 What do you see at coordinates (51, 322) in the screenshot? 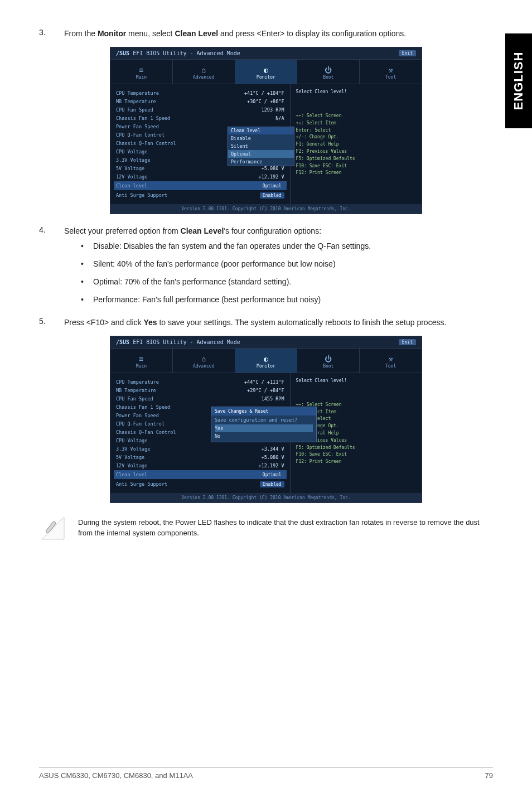
I see `step-number: 5.` at bounding box center [51, 322].